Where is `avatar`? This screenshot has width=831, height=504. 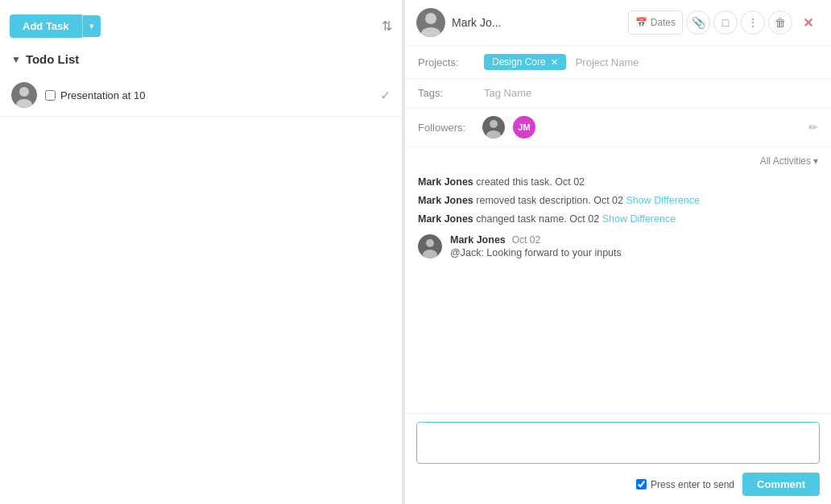 avatar is located at coordinates (24, 95).